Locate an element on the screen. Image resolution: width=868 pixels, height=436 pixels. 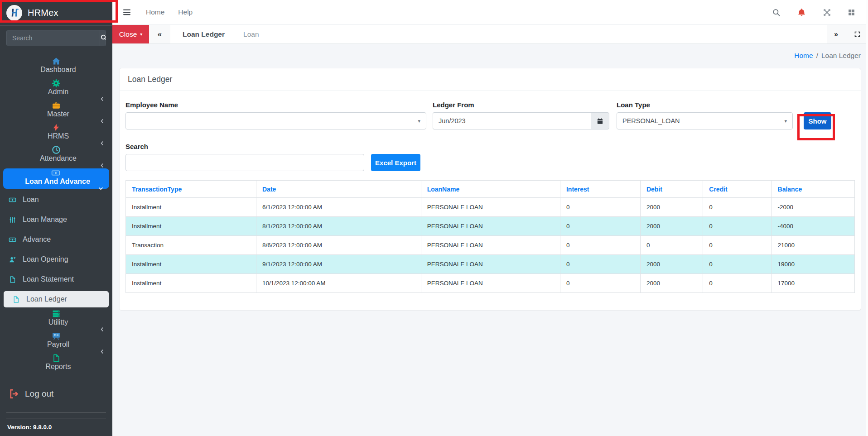
sidebar-item-label: Loan Opening is located at coordinates (45, 259).